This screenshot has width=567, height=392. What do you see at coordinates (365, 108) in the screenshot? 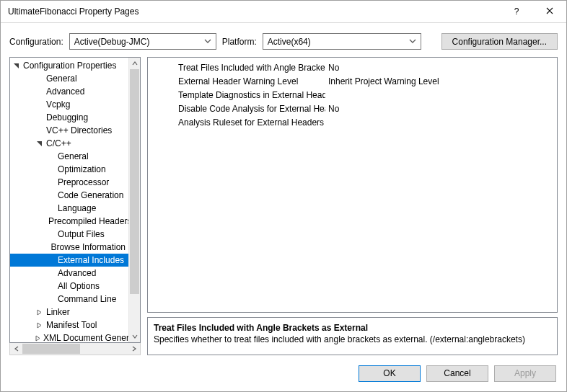
I see `property-row: Disable Code Analysis for External Heade…` at bounding box center [365, 108].